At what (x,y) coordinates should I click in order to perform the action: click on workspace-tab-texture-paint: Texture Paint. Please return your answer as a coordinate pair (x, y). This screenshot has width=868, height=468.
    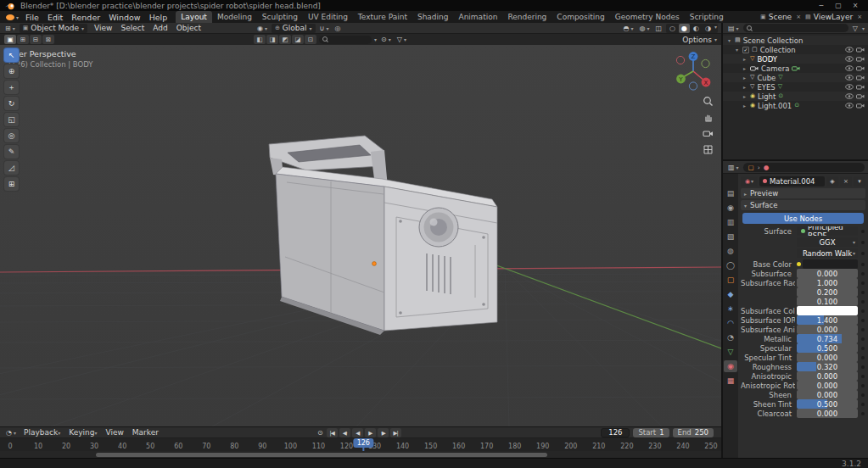
    Looking at the image, I should click on (383, 17).